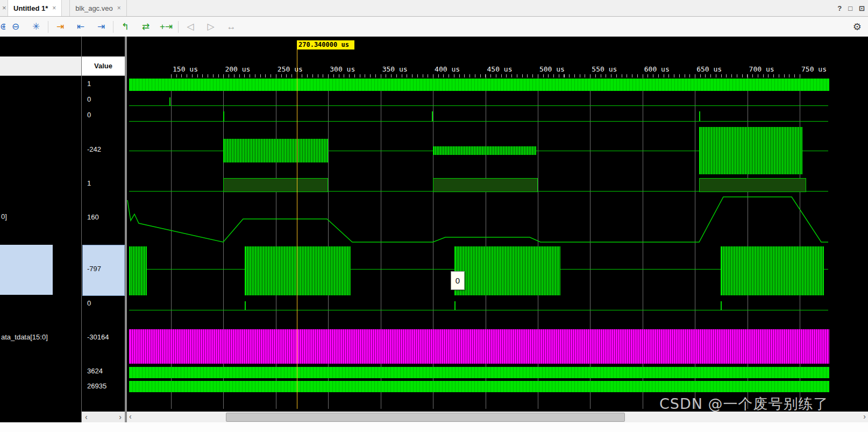  Describe the element at coordinates (34, 8) in the screenshot. I see `tab-untitled: Untitled 1* ×` at that location.